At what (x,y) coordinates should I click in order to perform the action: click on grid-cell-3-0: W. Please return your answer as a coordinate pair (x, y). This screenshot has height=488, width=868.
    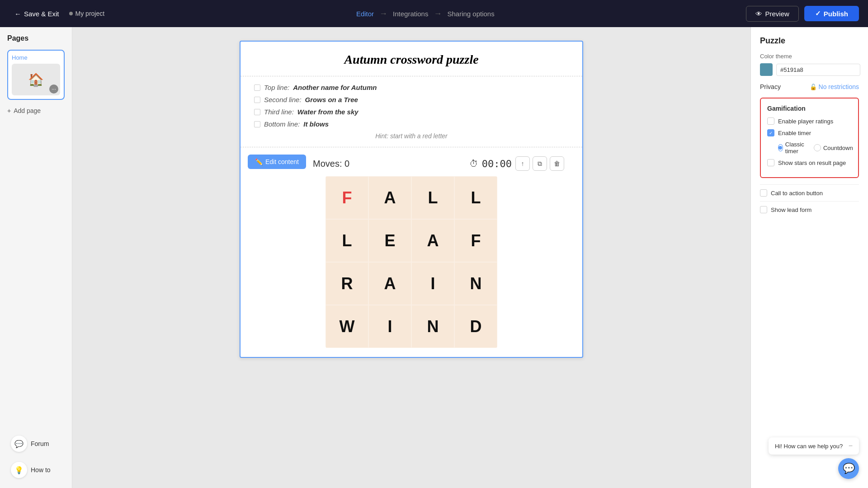
    Looking at the image, I should click on (347, 326).